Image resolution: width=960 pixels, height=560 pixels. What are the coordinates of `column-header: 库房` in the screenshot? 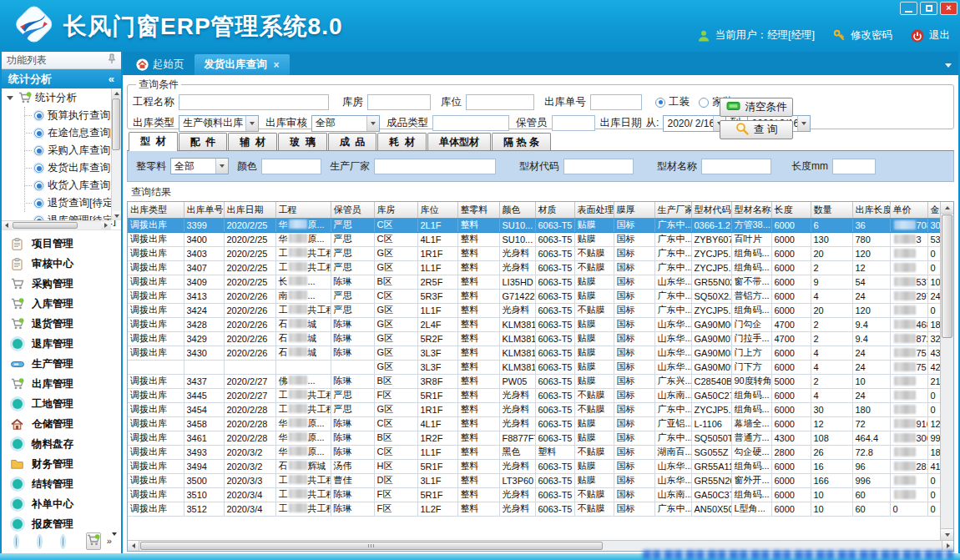 It's located at (396, 210).